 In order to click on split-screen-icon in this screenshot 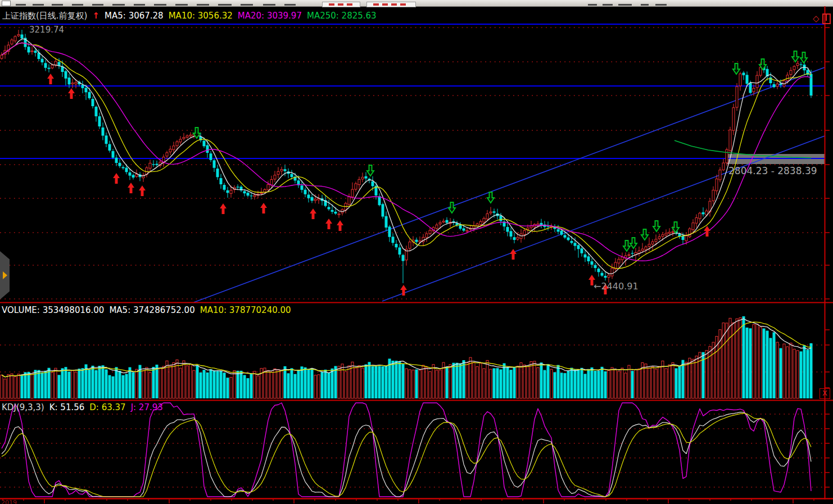, I will do `click(826, 19)`.